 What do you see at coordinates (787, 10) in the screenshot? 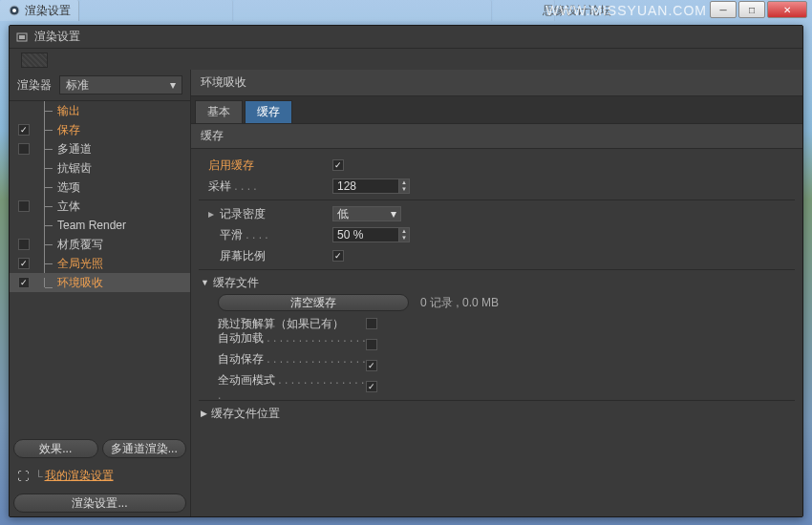
I see `close-button: ✕` at bounding box center [787, 10].